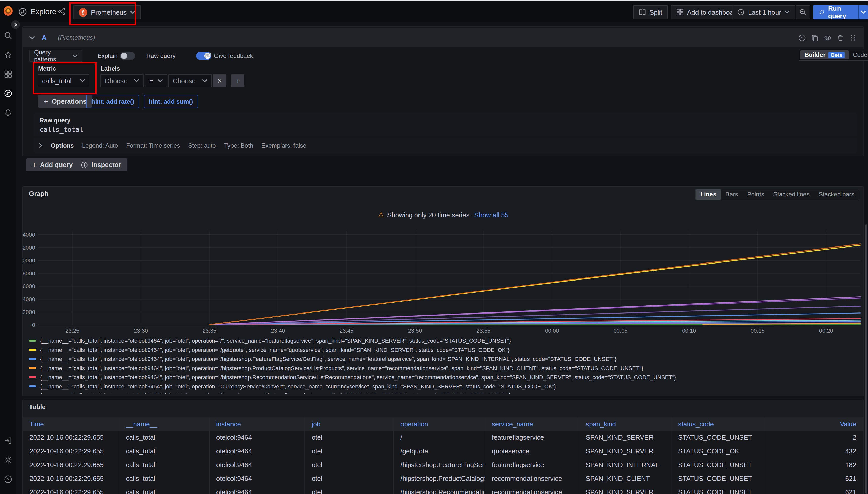 The height and width of the screenshot is (494, 868). Describe the element at coordinates (151, 81) in the screenshot. I see `label-operator-value: =` at that location.